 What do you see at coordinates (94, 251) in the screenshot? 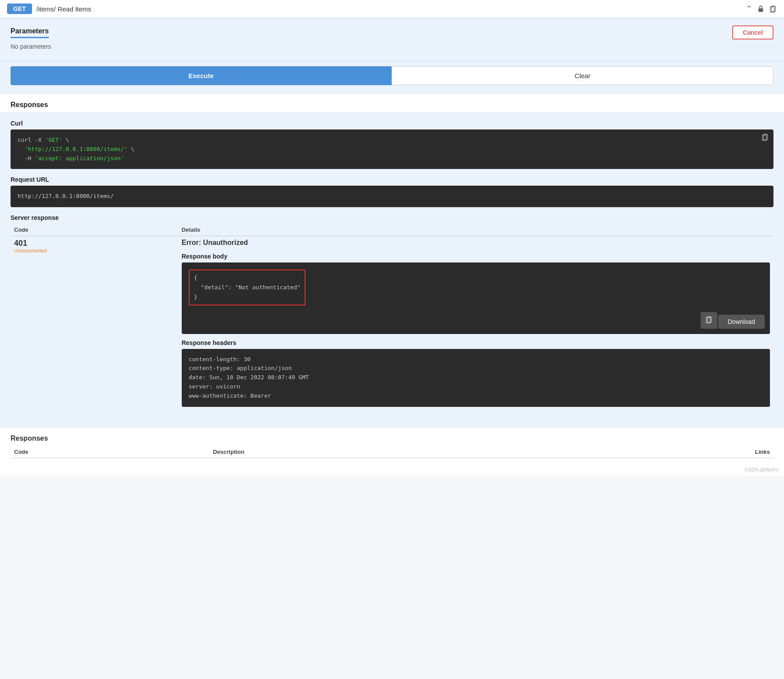
I see `undocumented-label: Undocumented` at bounding box center [94, 251].